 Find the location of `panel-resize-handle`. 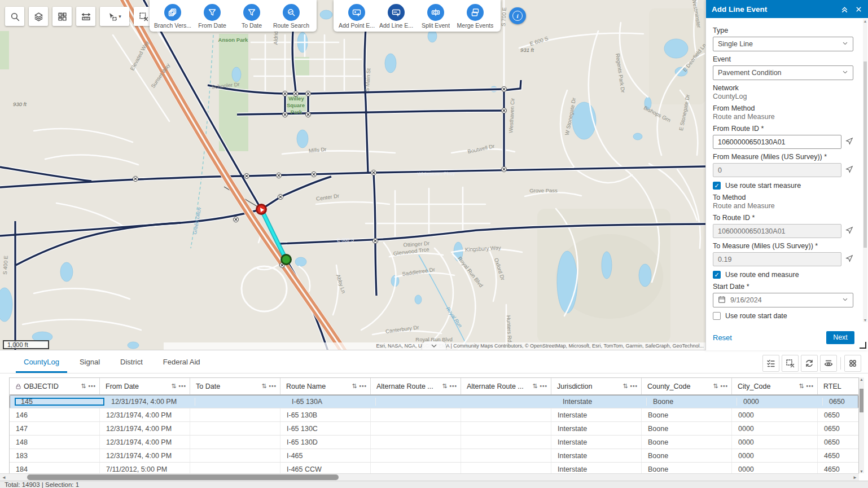

panel-resize-handle is located at coordinates (863, 345).